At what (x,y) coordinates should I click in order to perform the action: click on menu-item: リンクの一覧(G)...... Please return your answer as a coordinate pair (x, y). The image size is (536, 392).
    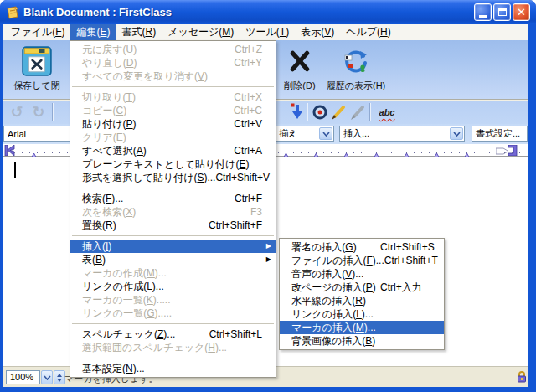
    Looking at the image, I should click on (173, 313).